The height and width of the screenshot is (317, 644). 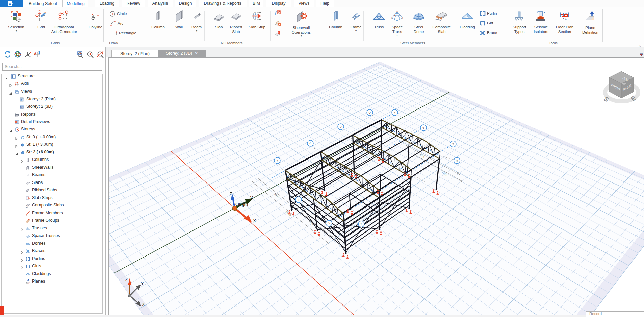 I want to click on svg-text: 3D, so click(x=22, y=107).